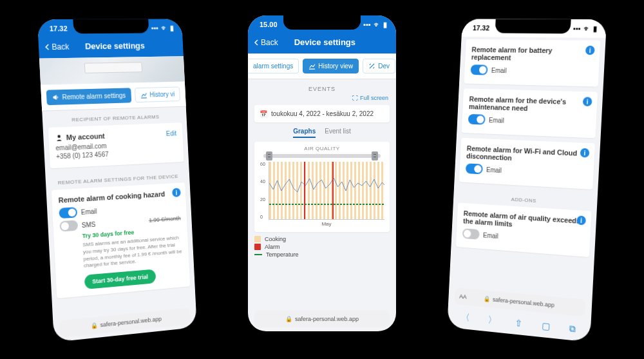 The width and height of the screenshot is (644, 359). Describe the element at coordinates (327, 224) in the screenshot. I see `x-axis-label: May` at that location.